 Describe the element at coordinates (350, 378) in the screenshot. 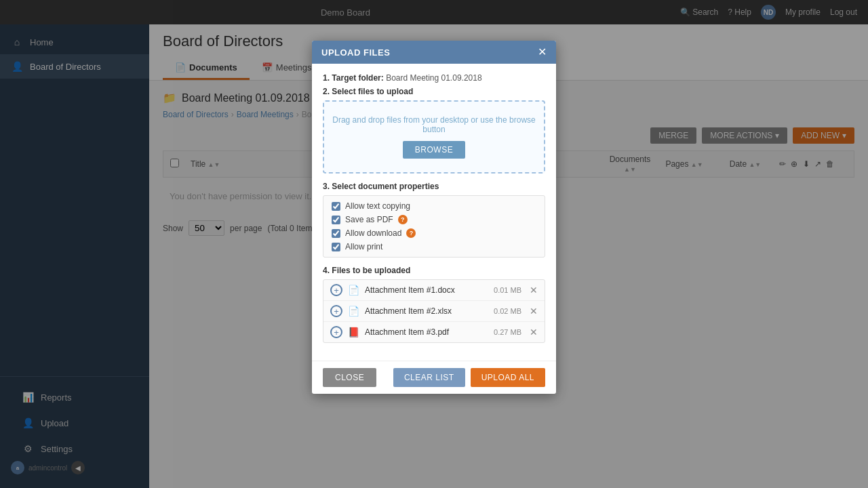

I see `close-modal-button: CLOSE` at that location.